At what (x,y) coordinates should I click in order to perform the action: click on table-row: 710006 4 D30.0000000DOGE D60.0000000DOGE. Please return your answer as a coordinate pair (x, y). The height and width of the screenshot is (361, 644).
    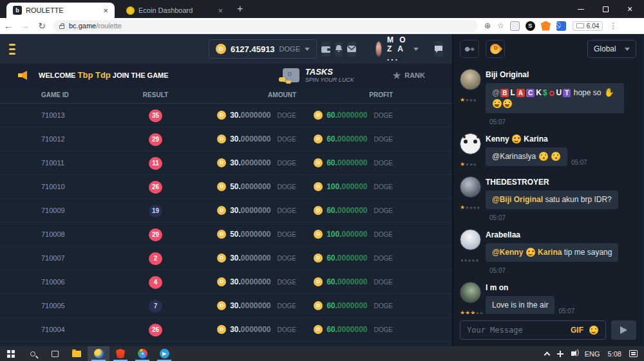
    Looking at the image, I should click on (226, 282).